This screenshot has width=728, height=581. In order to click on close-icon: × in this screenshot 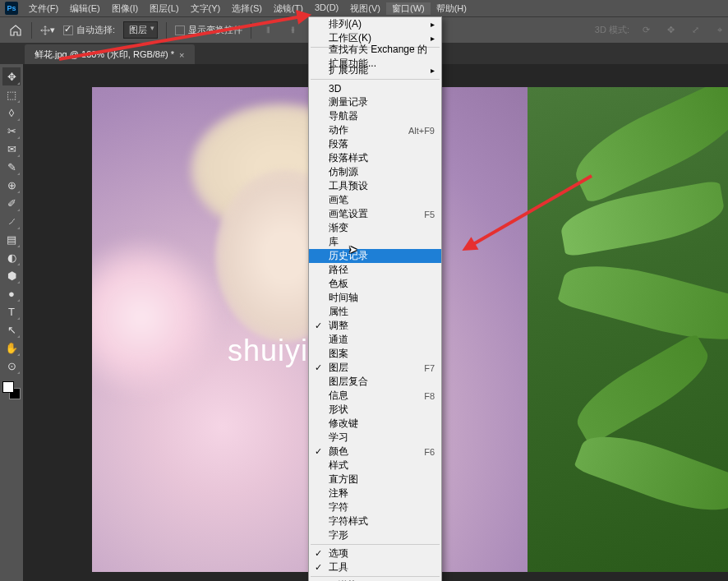, I will do `click(182, 55)`.